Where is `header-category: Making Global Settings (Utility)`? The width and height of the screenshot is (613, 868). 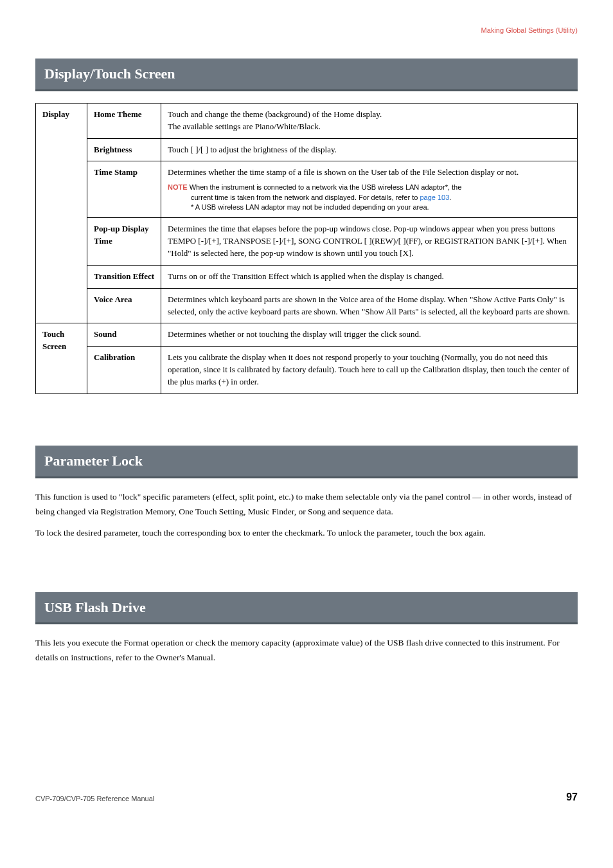 header-category: Making Global Settings (Utility) is located at coordinates (306, 31).